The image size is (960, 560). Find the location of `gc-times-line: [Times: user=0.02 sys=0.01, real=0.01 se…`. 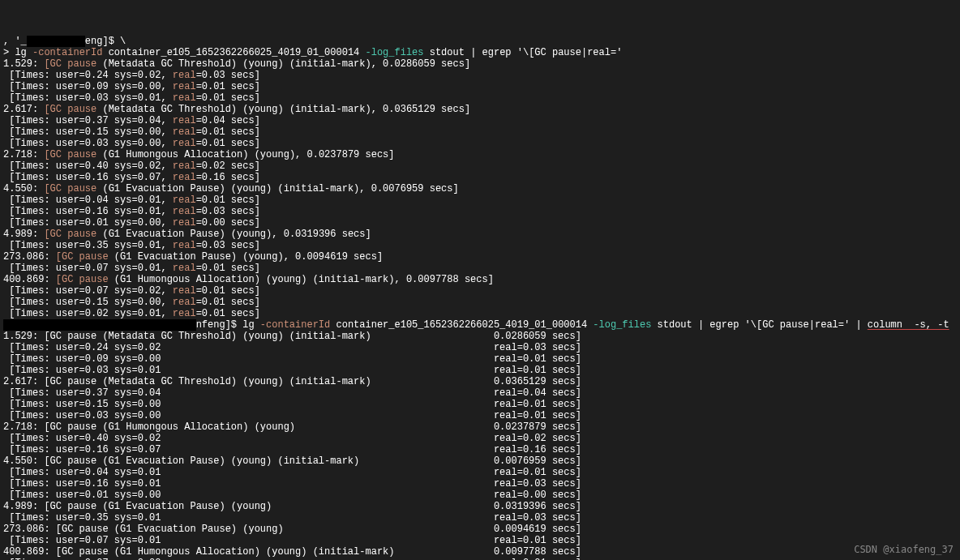

gc-times-line: [Times: user=0.02 sys=0.01, real=0.01 se… is located at coordinates (480, 314).